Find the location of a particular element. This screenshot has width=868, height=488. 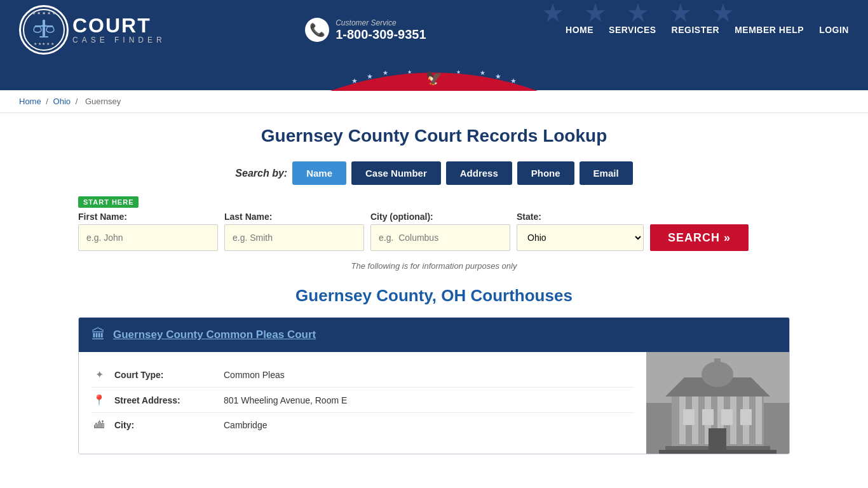

logo-case-finder-text: CASE FINDER is located at coordinates (119, 40).